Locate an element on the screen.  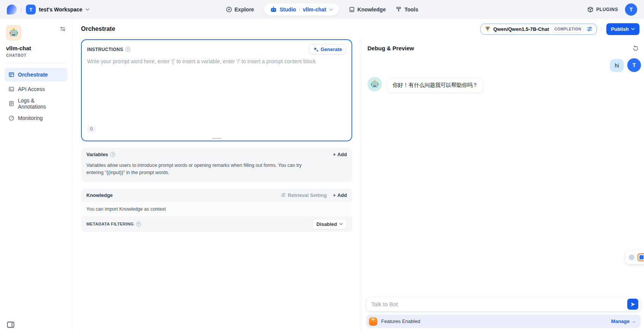
instructions-panel: INSTRUCTIONS ? Generate 0 is located at coordinates (217, 90).